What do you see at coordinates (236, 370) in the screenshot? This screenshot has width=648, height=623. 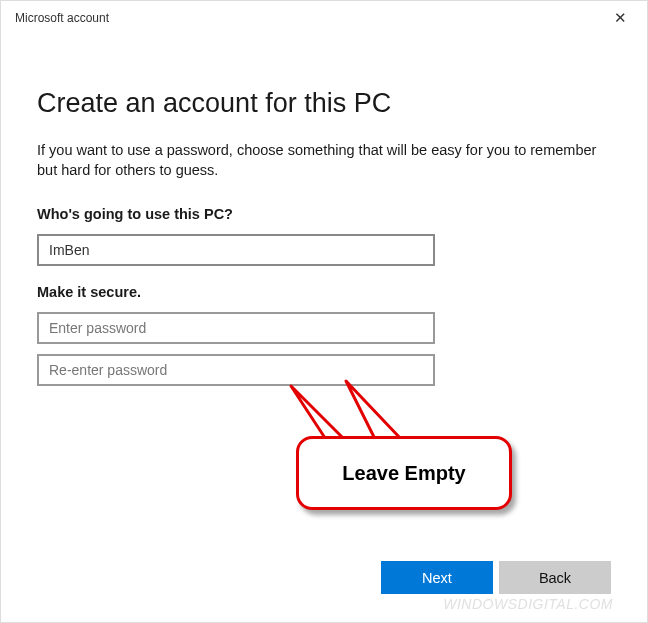 I see `password-confirm-input` at bounding box center [236, 370].